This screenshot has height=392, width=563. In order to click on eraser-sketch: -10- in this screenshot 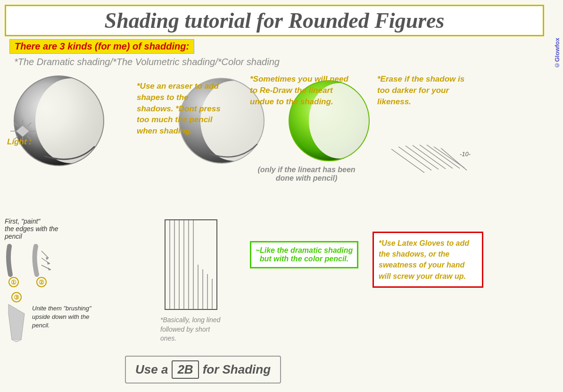, I will do `click(429, 176)`.